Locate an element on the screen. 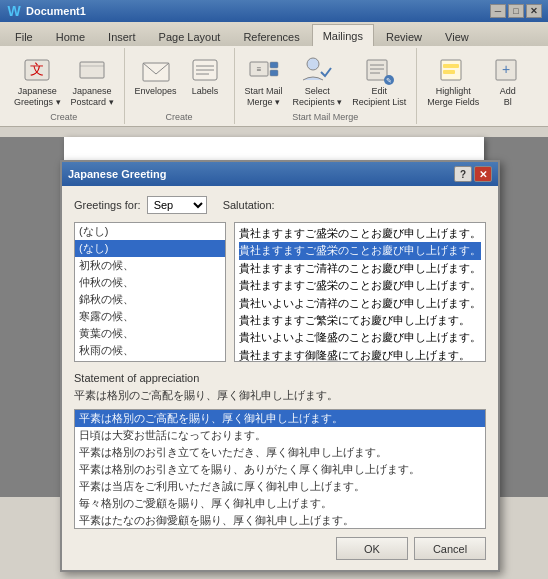 This screenshot has width=548, height=579. dialog-title: Japanese Greeting is located at coordinates (261, 174).